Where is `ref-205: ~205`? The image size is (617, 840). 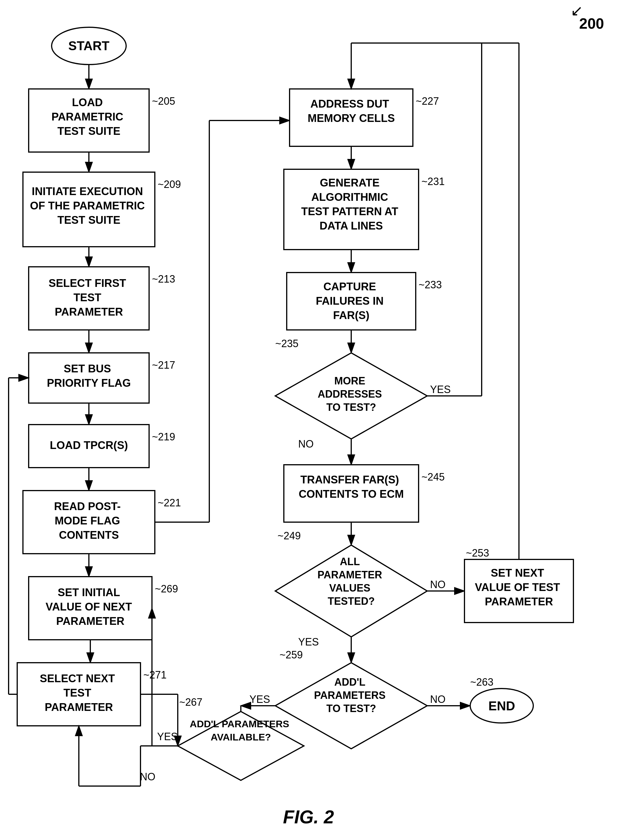
ref-205: ~205 is located at coordinates (164, 101).